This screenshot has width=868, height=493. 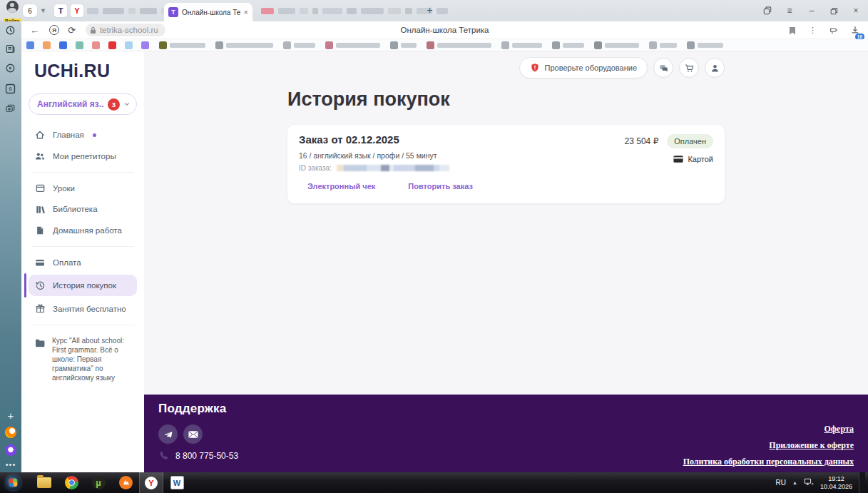 What do you see at coordinates (429, 11) in the screenshot?
I see `new-tab-button: +` at bounding box center [429, 11].